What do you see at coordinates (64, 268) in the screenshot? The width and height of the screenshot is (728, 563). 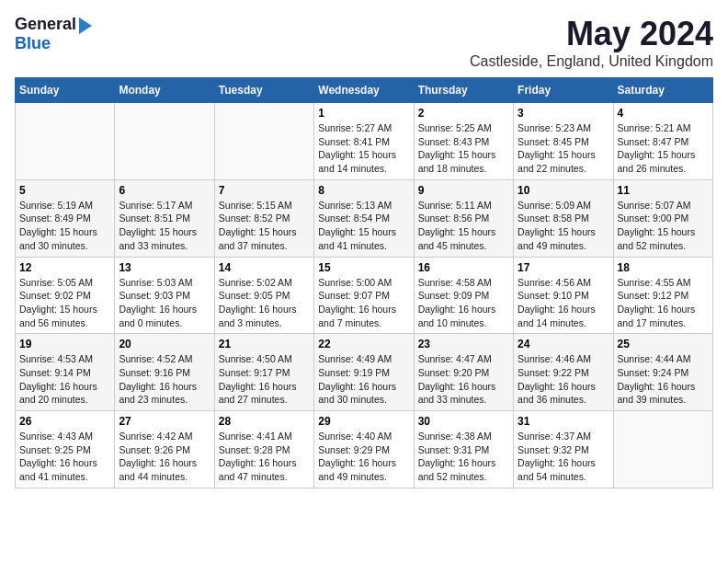 I see `day-number: 12` at bounding box center [64, 268].